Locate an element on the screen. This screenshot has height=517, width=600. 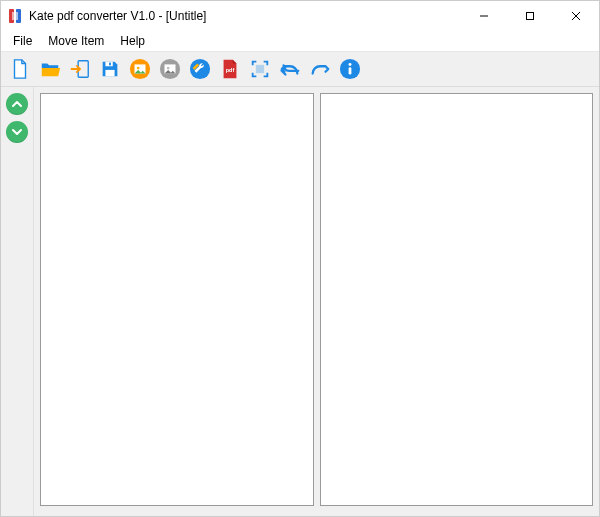
redo-icon is located at coordinates (320, 69).